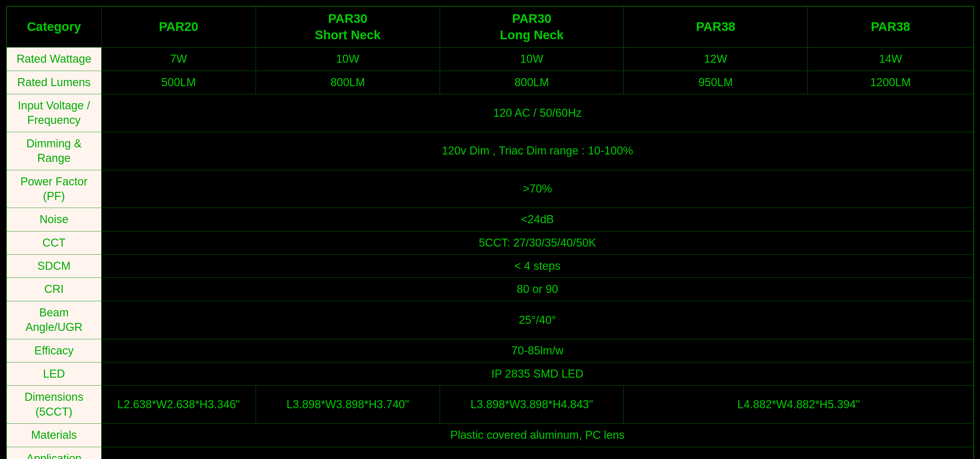 The height and width of the screenshot is (459, 980). I want to click on span-cell: <24dB, so click(538, 219).